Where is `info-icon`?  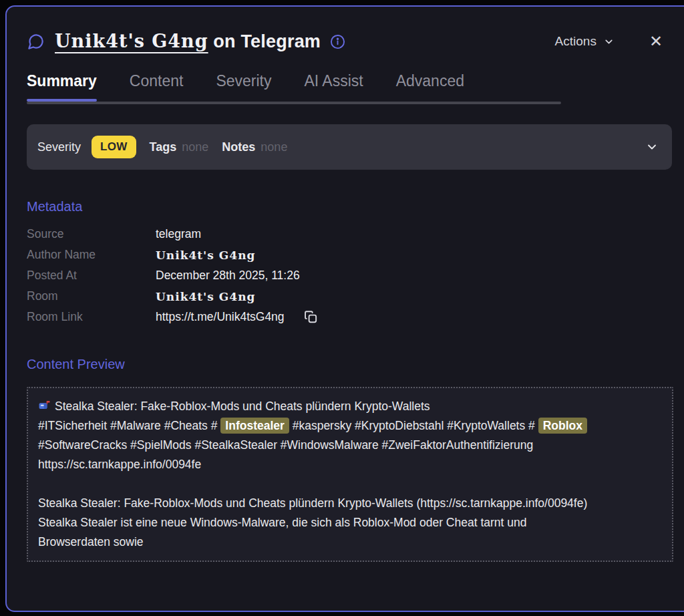
info-icon is located at coordinates (338, 41).